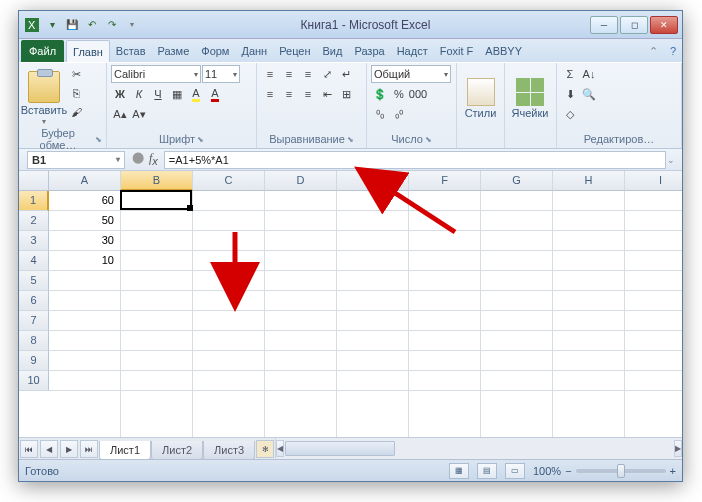 The width and height of the screenshot is (702, 502). I want to click on fill-color-button: A, so click(196, 94).